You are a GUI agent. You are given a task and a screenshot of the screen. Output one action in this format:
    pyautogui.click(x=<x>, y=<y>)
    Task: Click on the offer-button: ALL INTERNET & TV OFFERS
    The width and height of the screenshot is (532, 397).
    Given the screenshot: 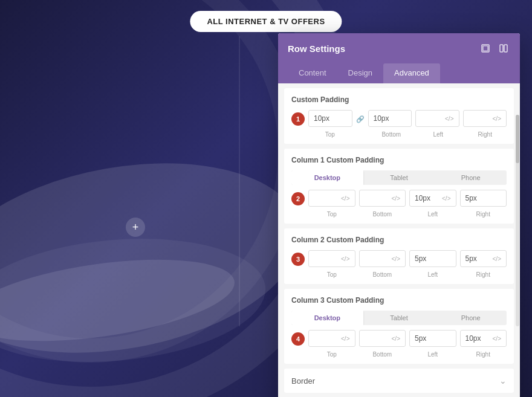 What is the action you would take?
    pyautogui.click(x=266, y=22)
    